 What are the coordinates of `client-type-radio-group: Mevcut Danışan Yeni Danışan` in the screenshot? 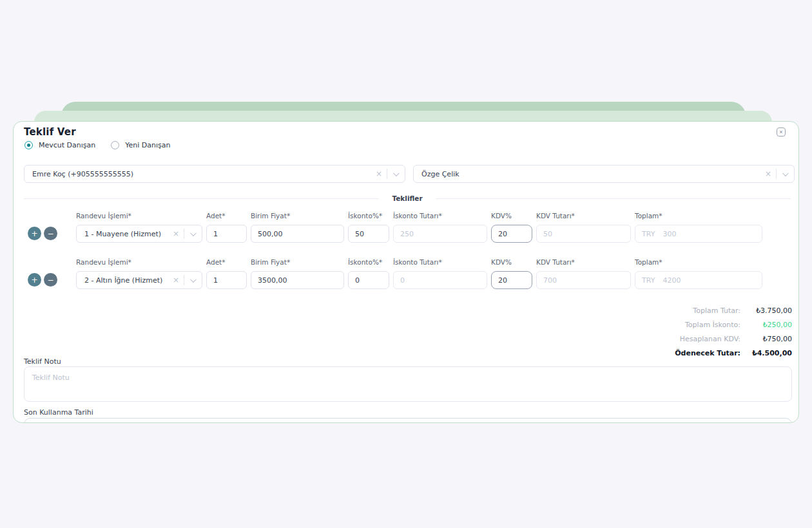 It's located at (98, 146).